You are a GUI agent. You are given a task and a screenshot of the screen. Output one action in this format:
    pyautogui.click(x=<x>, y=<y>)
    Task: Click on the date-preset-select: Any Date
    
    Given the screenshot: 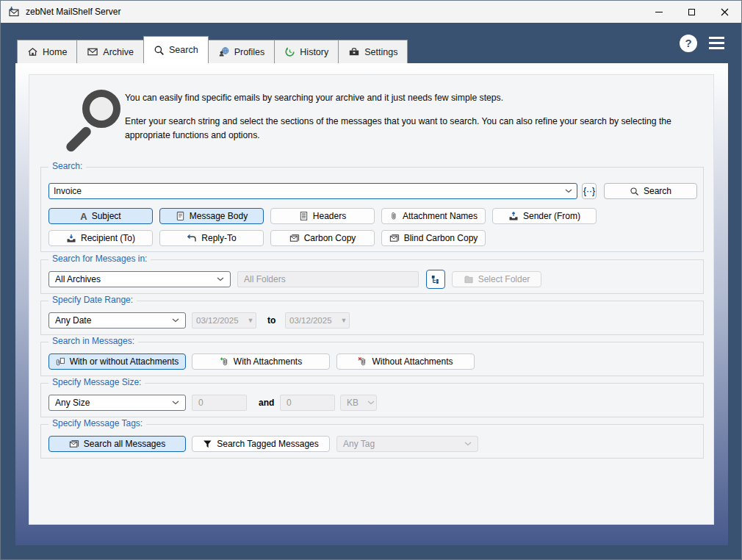 What is the action you would take?
    pyautogui.click(x=118, y=320)
    